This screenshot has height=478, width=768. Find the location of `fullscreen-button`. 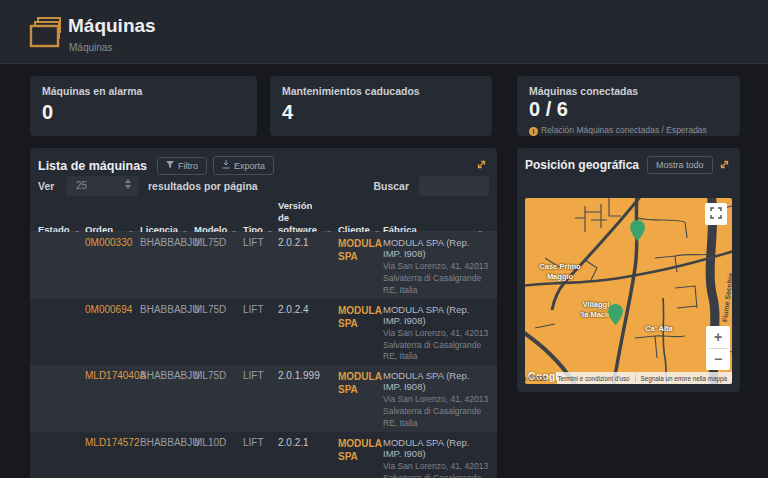

fullscreen-button is located at coordinates (716, 214).